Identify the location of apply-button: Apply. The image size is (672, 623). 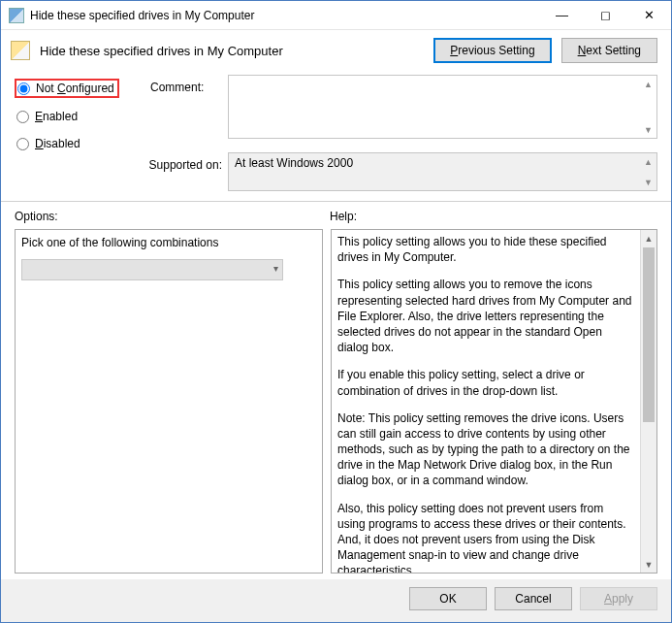
(619, 599).